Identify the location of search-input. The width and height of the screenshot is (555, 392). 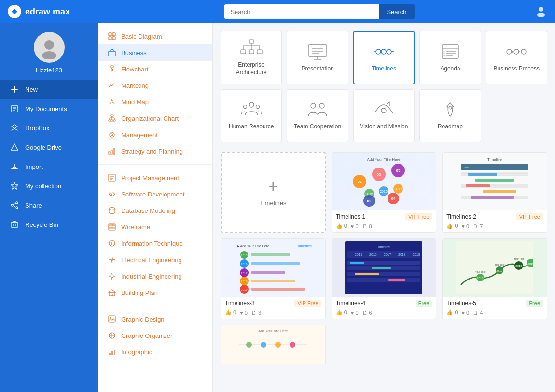
(302, 12).